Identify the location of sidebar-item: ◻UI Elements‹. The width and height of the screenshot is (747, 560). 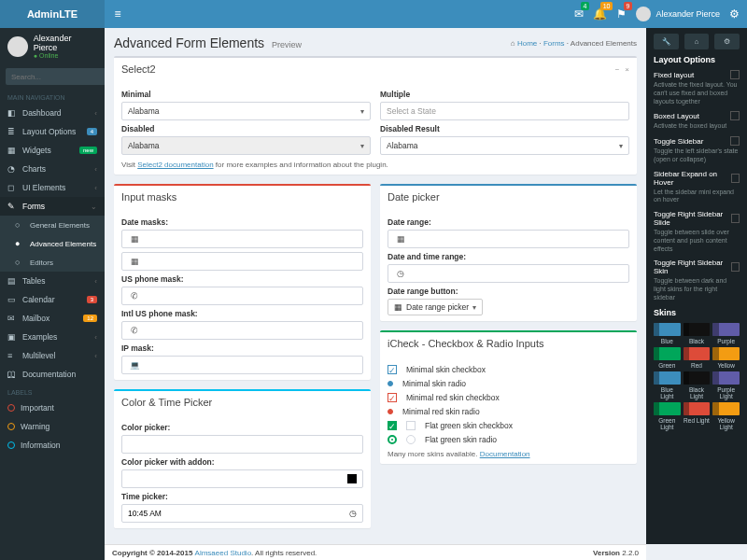
(52, 188).